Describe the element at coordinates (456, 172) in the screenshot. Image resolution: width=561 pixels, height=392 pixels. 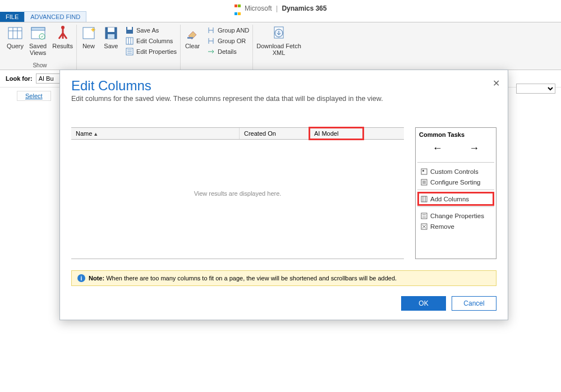
I see `task-custom-controls: Custom Controls` at that location.